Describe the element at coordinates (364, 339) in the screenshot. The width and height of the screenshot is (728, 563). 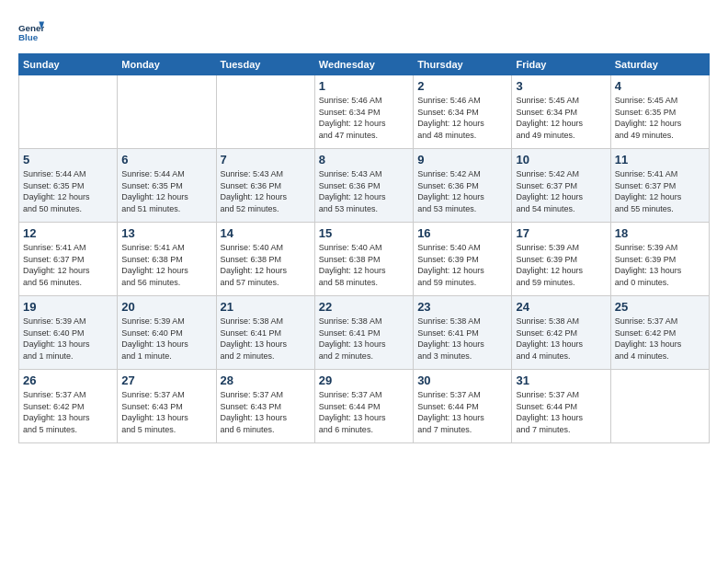
I see `day-info: Sunrise: 5:38 AM Sunset: 6:41 PM Dayligh…` at that location.